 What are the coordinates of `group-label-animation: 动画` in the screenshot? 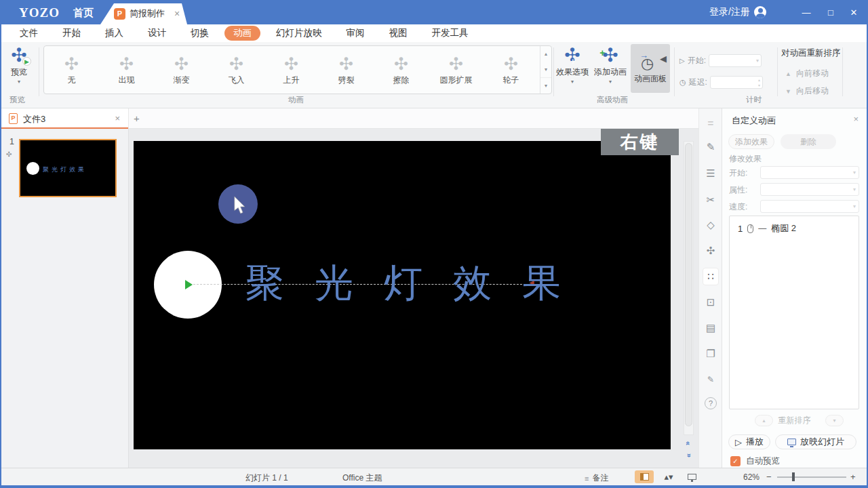 It's located at (296, 100).